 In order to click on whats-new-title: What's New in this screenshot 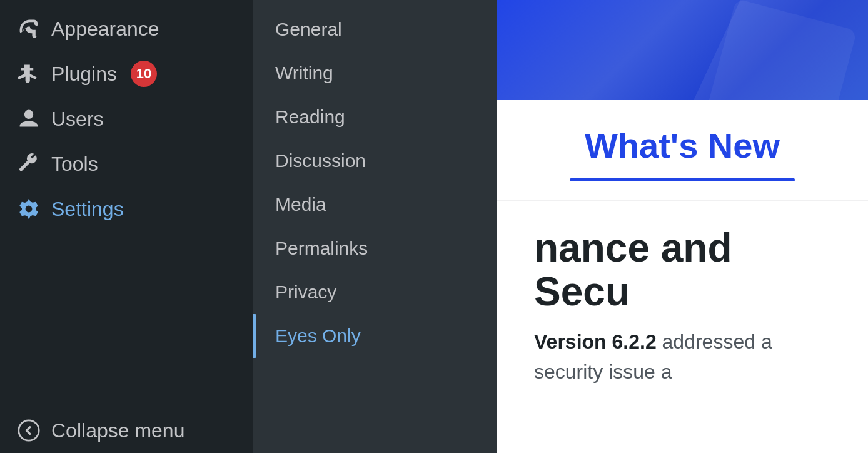, I will do `click(682, 145)`.